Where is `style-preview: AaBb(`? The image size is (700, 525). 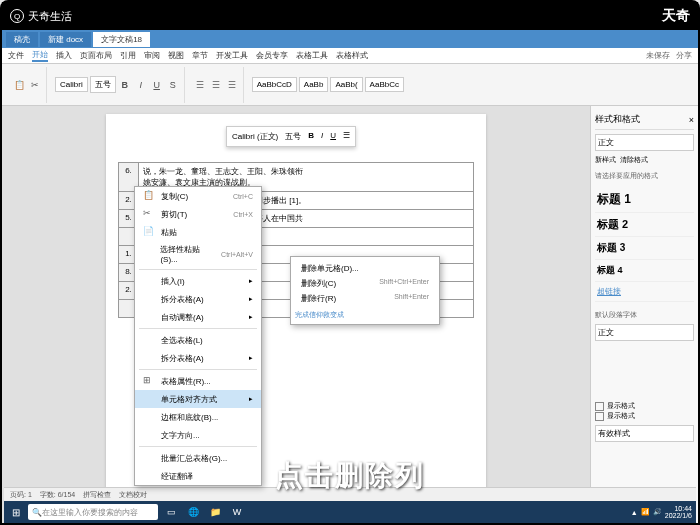
style-preview: AaBb( is located at coordinates (346, 84).